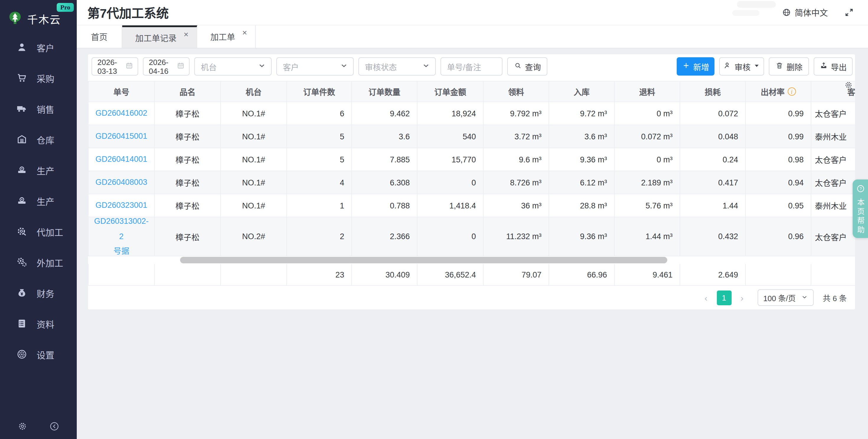 The image size is (868, 439). What do you see at coordinates (291, 67) in the screenshot?
I see `customer-select-placeholder: 客户` at bounding box center [291, 67].